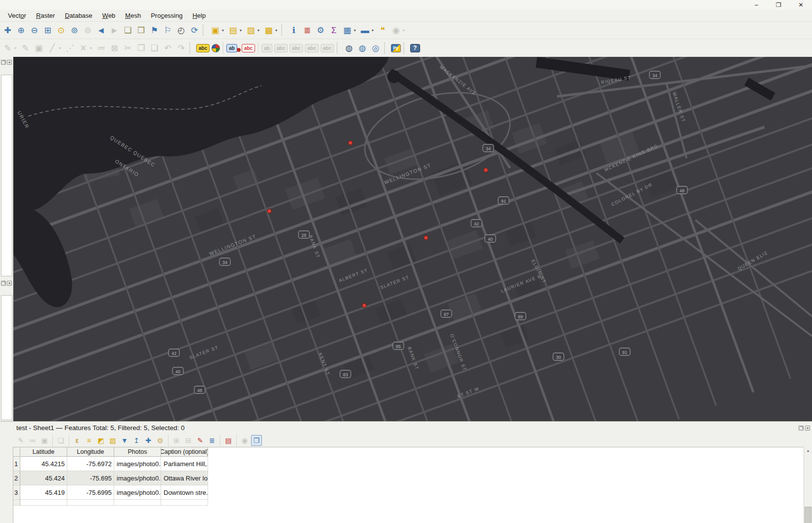 The height and width of the screenshot is (523, 812). I want to click on refresh-map-icon: ⟳, so click(195, 30).